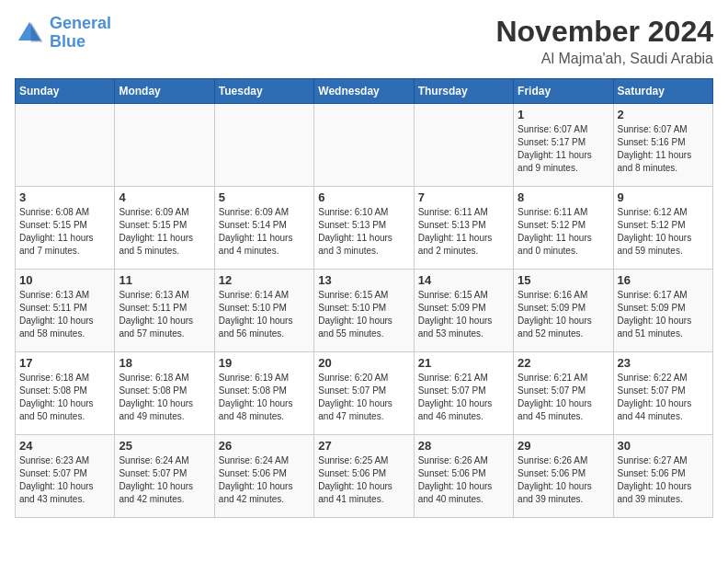 Image resolution: width=728 pixels, height=563 pixels. Describe the element at coordinates (64, 480) in the screenshot. I see `day-info: Sunrise: 6:23 AM Sunset: 5:07 PM Dayligh…` at that location.